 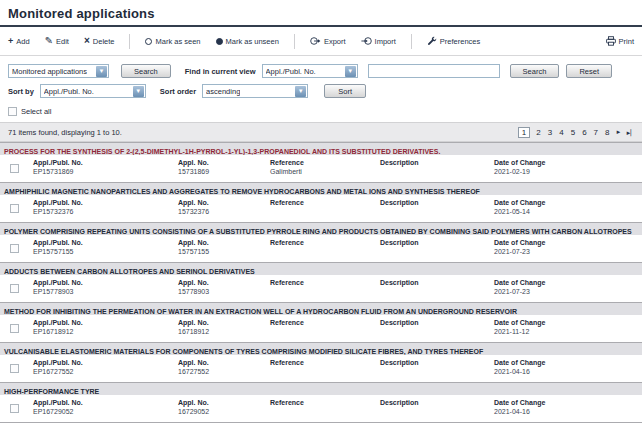 I want to click on field-select: Appl./Publ. No. ▼, so click(x=310, y=71).